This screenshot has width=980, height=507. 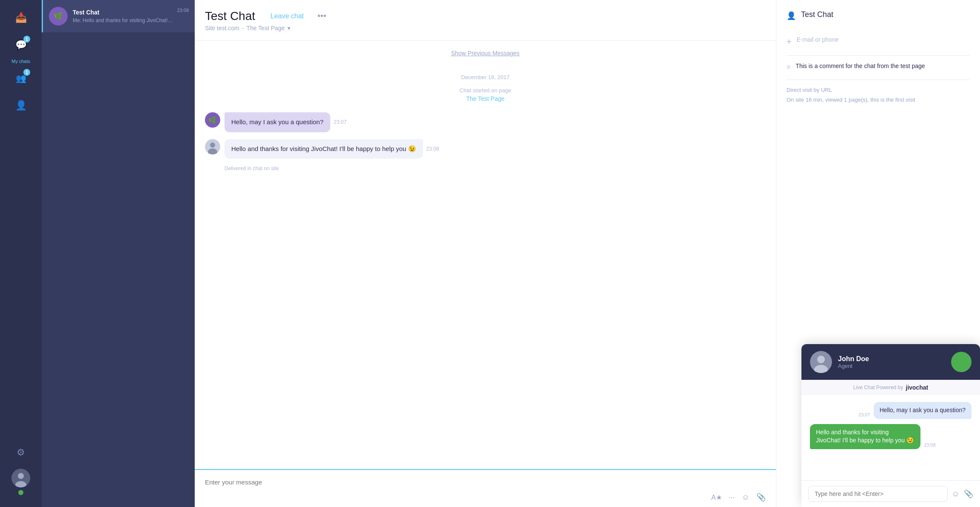 What do you see at coordinates (118, 16) in the screenshot?
I see `chat-list-item: 🌿 Test Chat Me: Hello and thanks for vis…` at bounding box center [118, 16].